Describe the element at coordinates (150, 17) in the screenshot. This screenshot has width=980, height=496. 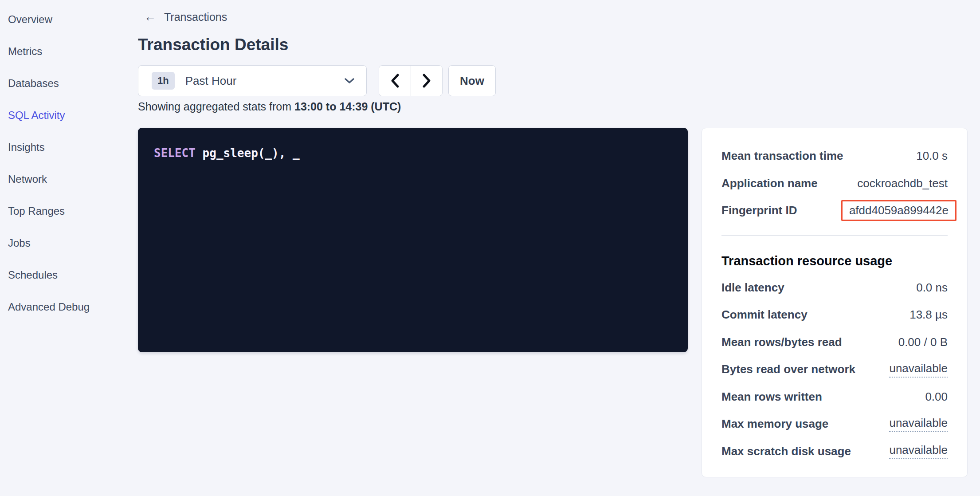
I see `back-arrow-icon: ←` at that location.